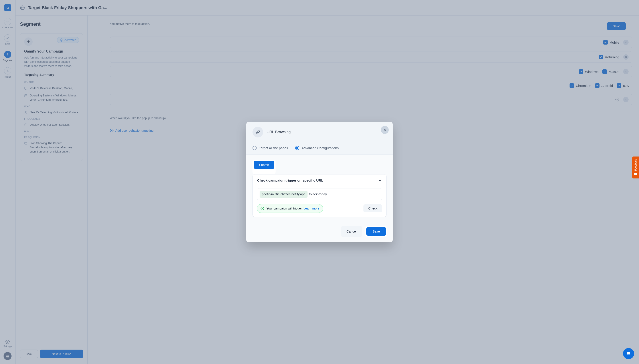  Describe the element at coordinates (270, 148) in the screenshot. I see `radio-target-all: Target all the pages` at that location.